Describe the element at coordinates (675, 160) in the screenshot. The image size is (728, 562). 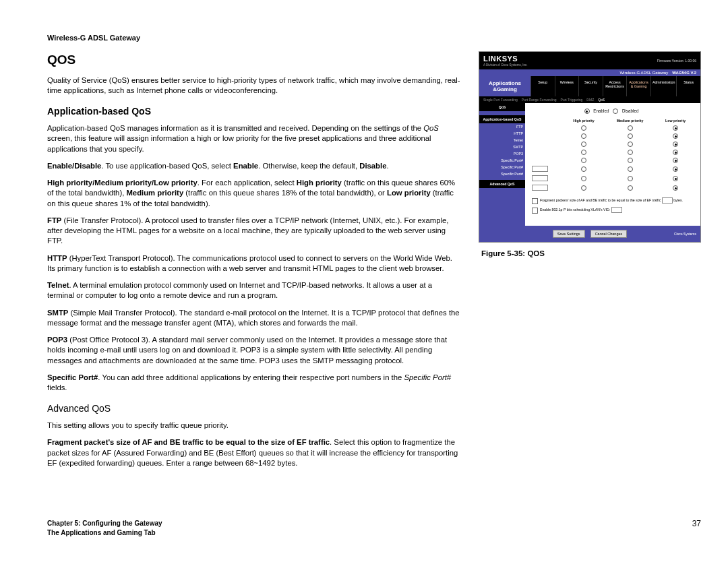
I see `pop3-low` at that location.